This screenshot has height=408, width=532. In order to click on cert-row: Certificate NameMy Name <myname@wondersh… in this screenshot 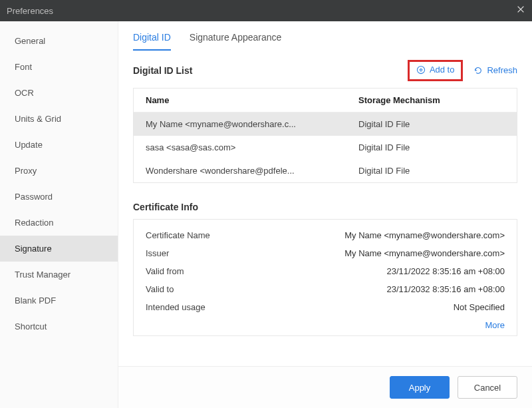, I will do `click(325, 236)`.